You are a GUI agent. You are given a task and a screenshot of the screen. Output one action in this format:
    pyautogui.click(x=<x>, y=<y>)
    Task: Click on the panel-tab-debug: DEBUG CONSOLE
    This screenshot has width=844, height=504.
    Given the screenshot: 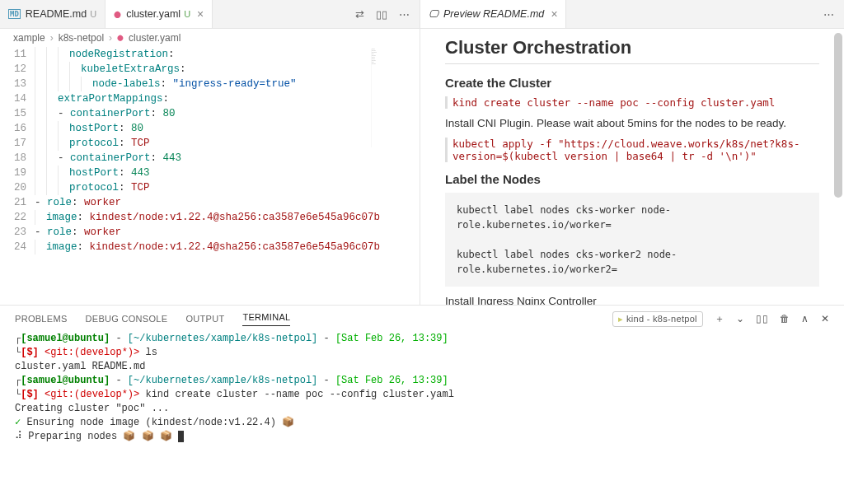 What is the action you would take?
    pyautogui.click(x=127, y=319)
    